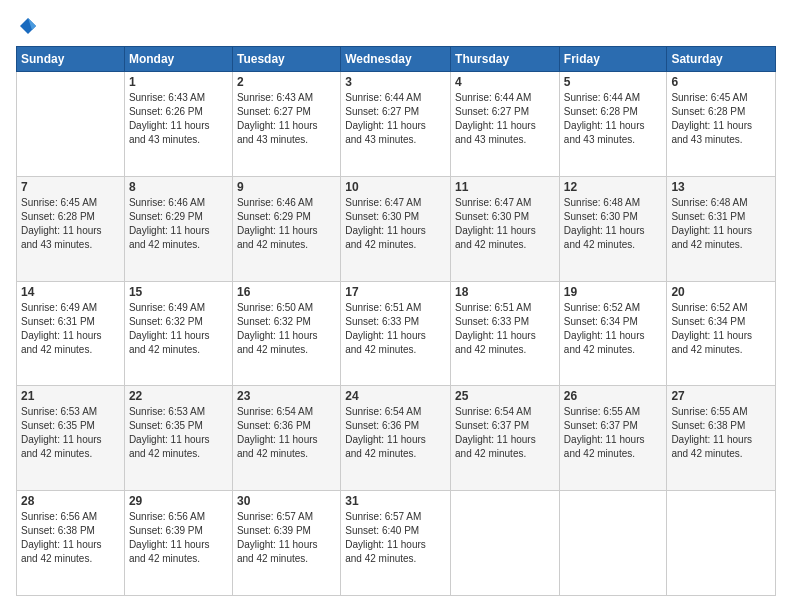 Image resolution: width=792 pixels, height=612 pixels. What do you see at coordinates (613, 228) in the screenshot?
I see `calendar-cell: 12Sunrise: 6:48 AM Sunset: 6:30 PM Dayli…` at bounding box center [613, 228].